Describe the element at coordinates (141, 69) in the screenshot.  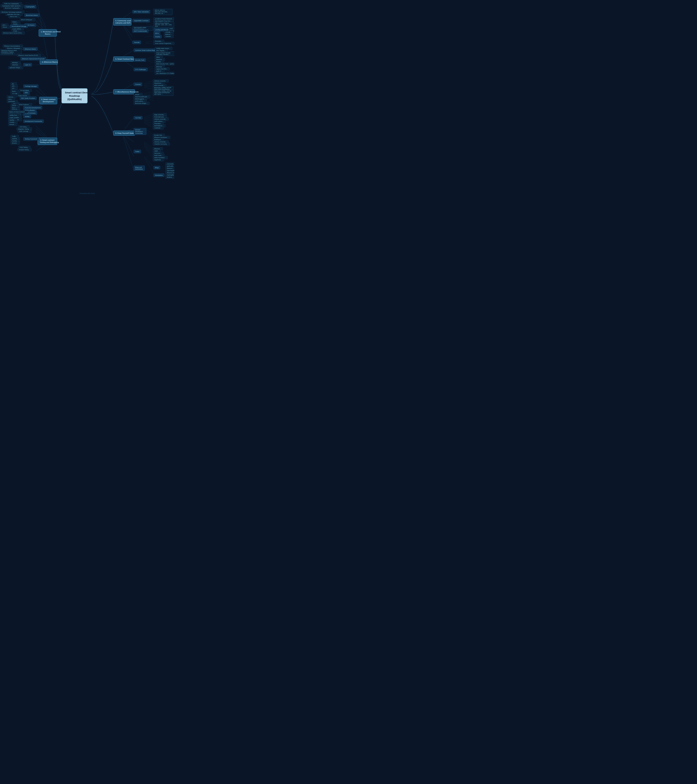
I see `ctf-topic: CTF Challenges` at that location.